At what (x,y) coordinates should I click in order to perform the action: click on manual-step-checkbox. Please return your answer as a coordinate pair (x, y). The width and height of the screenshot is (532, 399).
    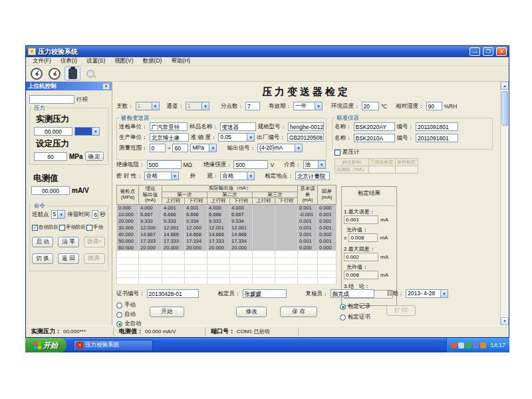
    Looking at the image, I should click on (63, 227).